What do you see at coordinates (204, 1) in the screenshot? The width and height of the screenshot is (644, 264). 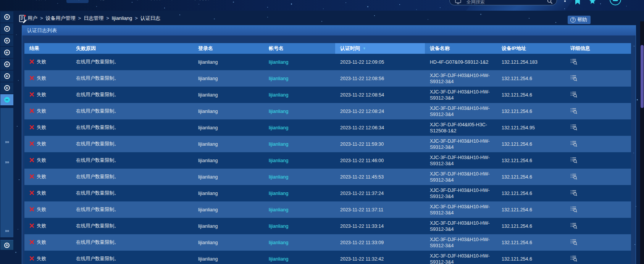 I see `nav-item-7: 系统管理` at bounding box center [204, 1].